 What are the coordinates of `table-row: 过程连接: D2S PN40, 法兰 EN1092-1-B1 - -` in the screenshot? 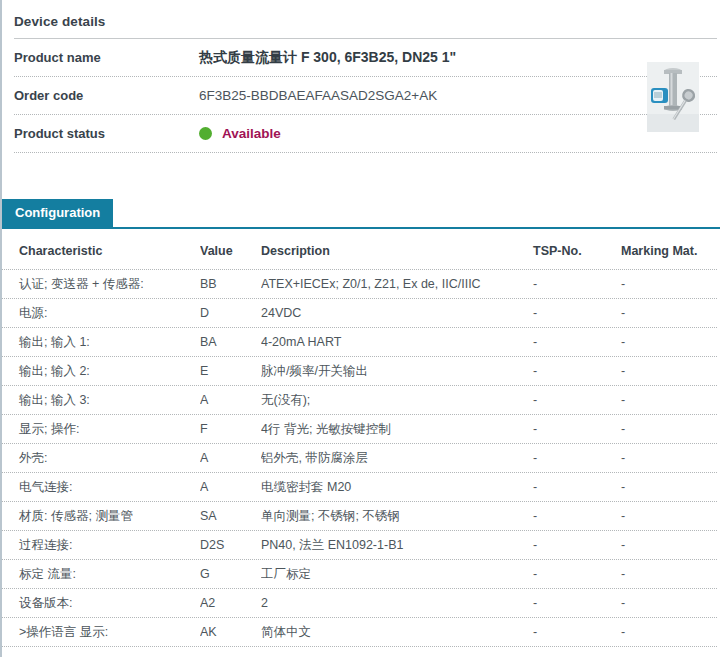 It's located at (360, 546).